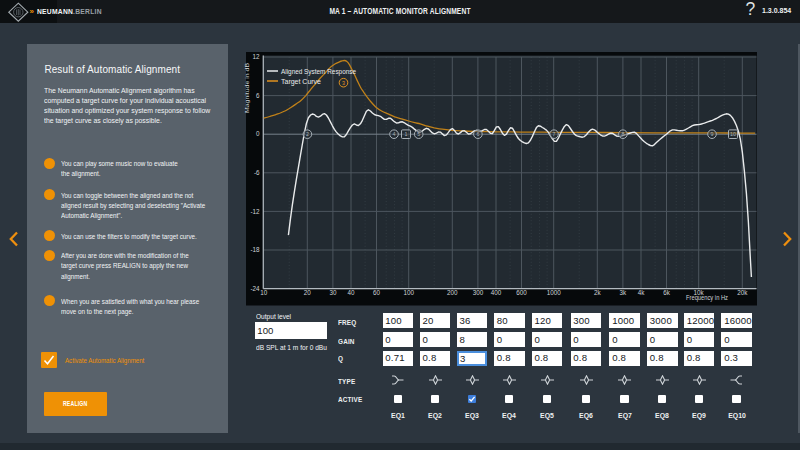 The image size is (800, 450). What do you see at coordinates (478, 292) in the screenshot?
I see `svg-text: 300` at bounding box center [478, 292].